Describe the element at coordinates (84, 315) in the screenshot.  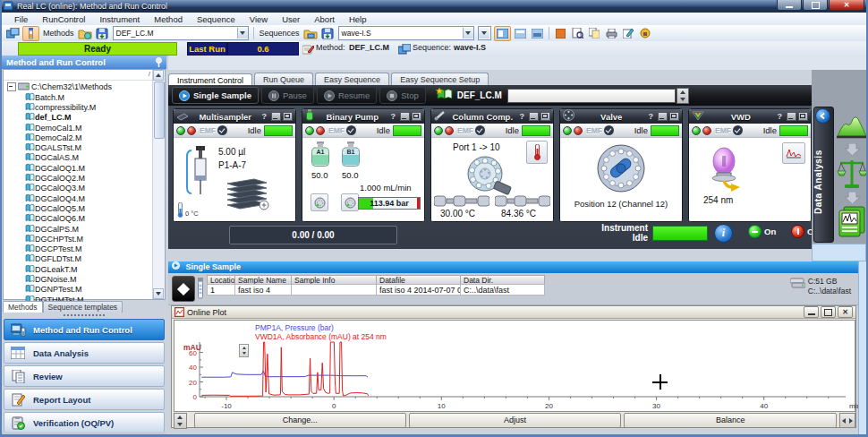
I see `splitter-grip` at that location.